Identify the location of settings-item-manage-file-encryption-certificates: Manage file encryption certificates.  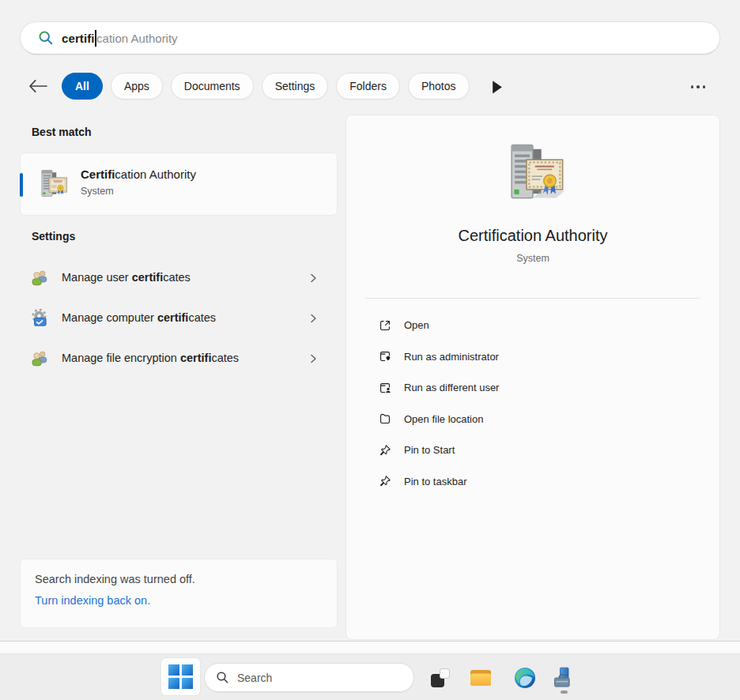
(179, 359).